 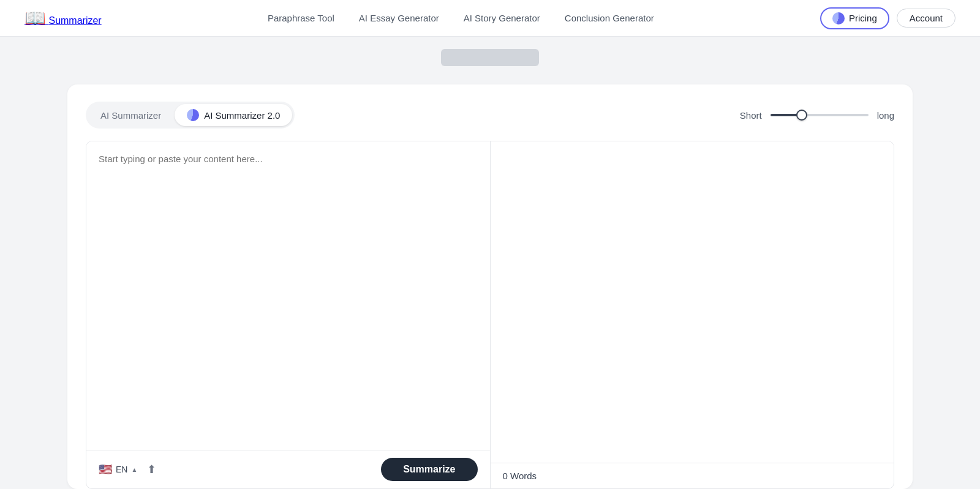 What do you see at coordinates (820, 115) in the screenshot?
I see `length-slider` at bounding box center [820, 115].